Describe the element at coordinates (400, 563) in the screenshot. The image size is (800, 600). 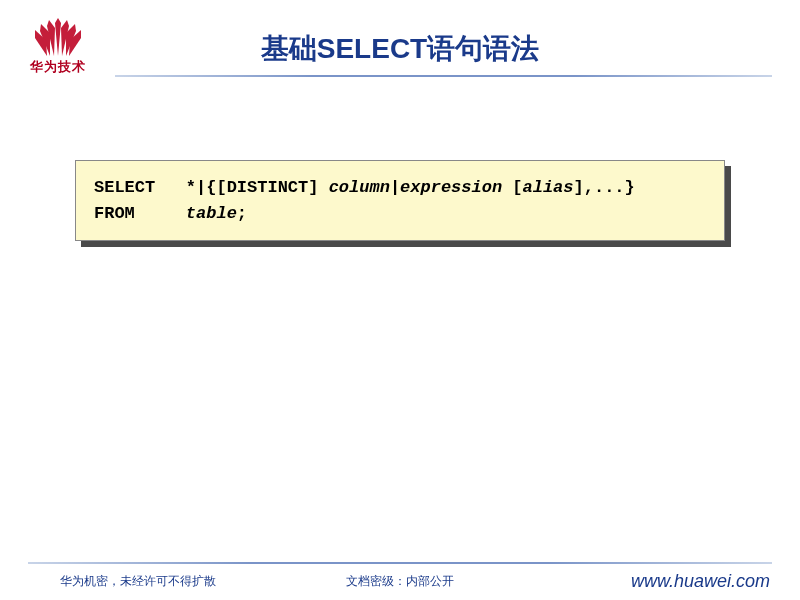
I see `footer-divider` at that location.